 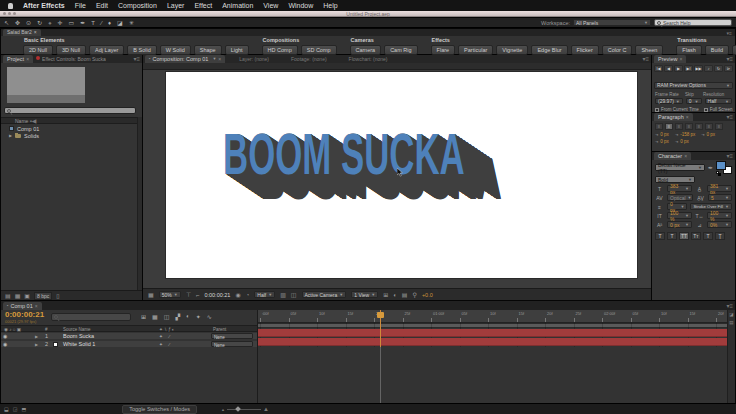 I want to click on zoom-slider-handle, so click(x=238, y=409).